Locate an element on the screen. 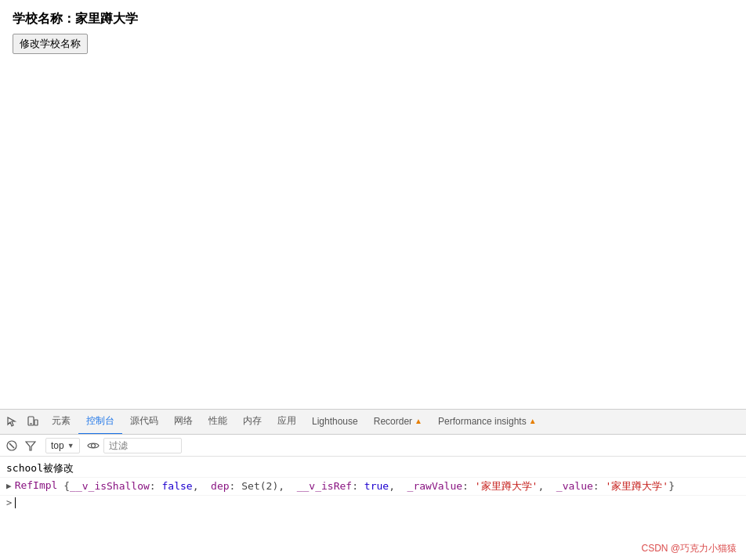 This screenshot has height=560, width=746. device-toggle-button is located at coordinates (33, 422).